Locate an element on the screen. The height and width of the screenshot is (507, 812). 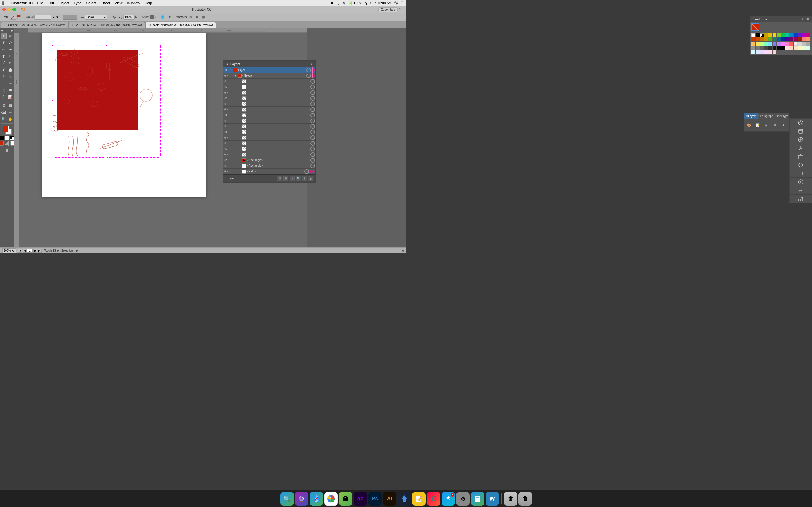
stroke-arrow-down: ▼ is located at coordinates (57, 17).